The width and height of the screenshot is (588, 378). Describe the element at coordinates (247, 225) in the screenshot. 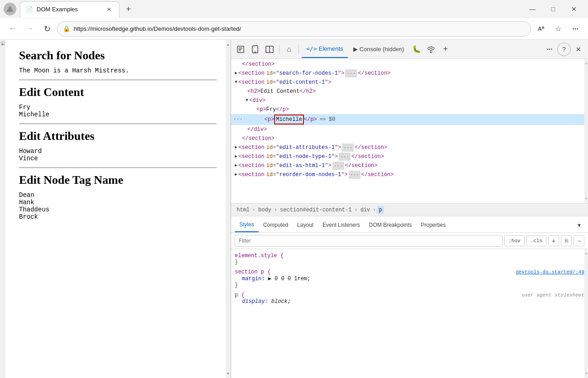

I see `tab-styles: Styles` at that location.